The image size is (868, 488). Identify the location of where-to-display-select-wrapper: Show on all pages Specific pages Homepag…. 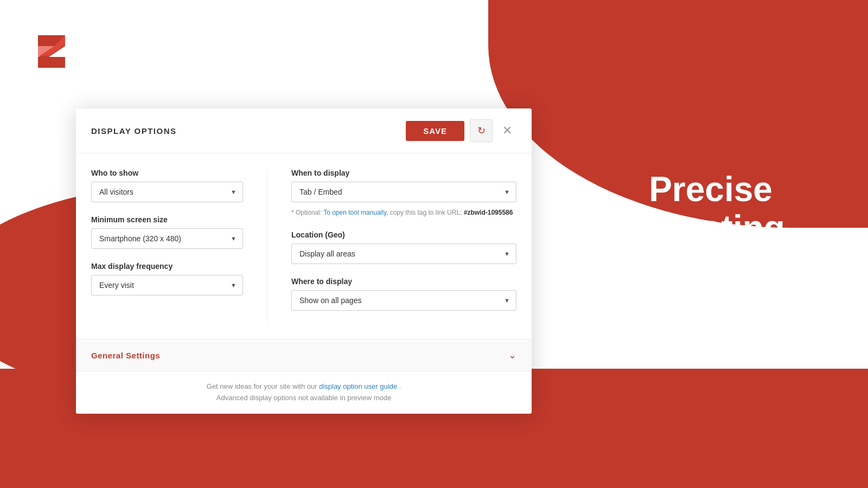
(404, 300).